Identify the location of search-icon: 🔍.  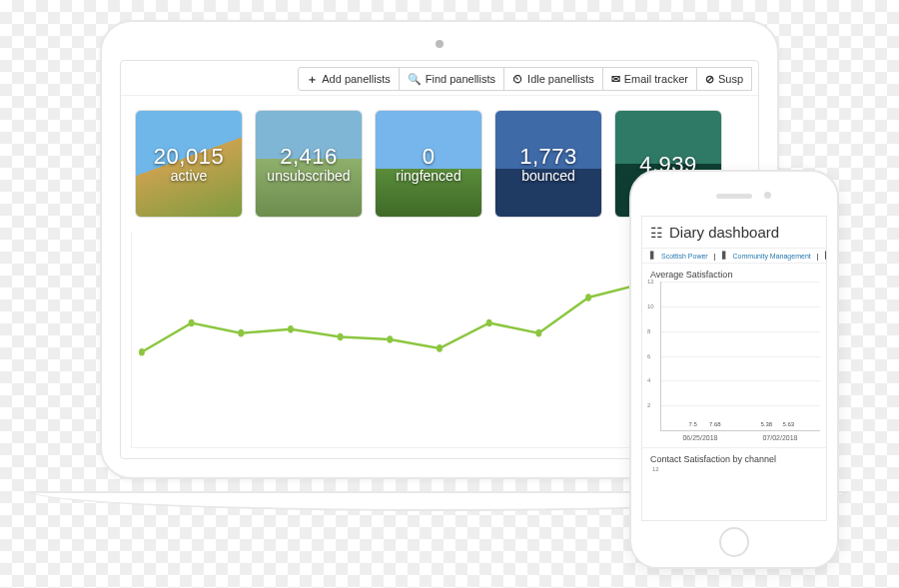
(415, 80).